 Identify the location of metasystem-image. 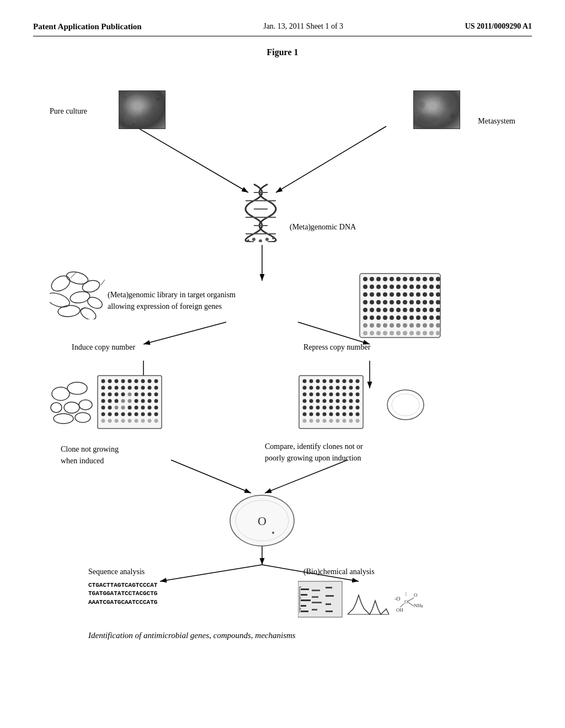
(437, 110).